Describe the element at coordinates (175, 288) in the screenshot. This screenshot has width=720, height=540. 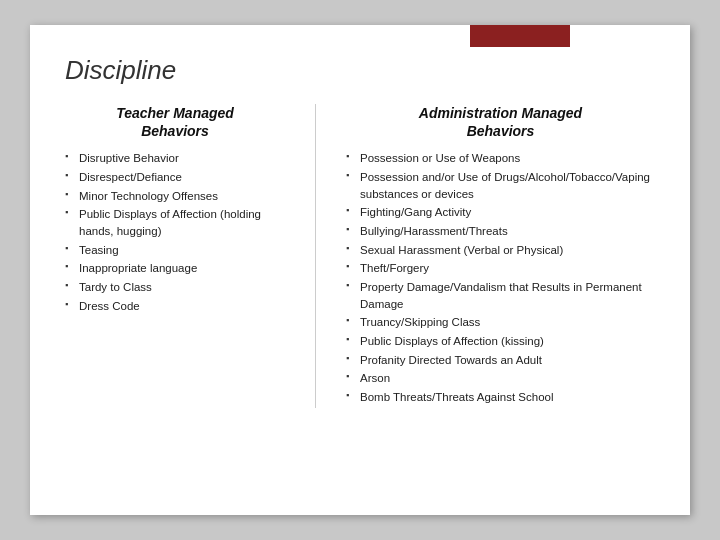
I see `list-item: Tardy to Class` at that location.